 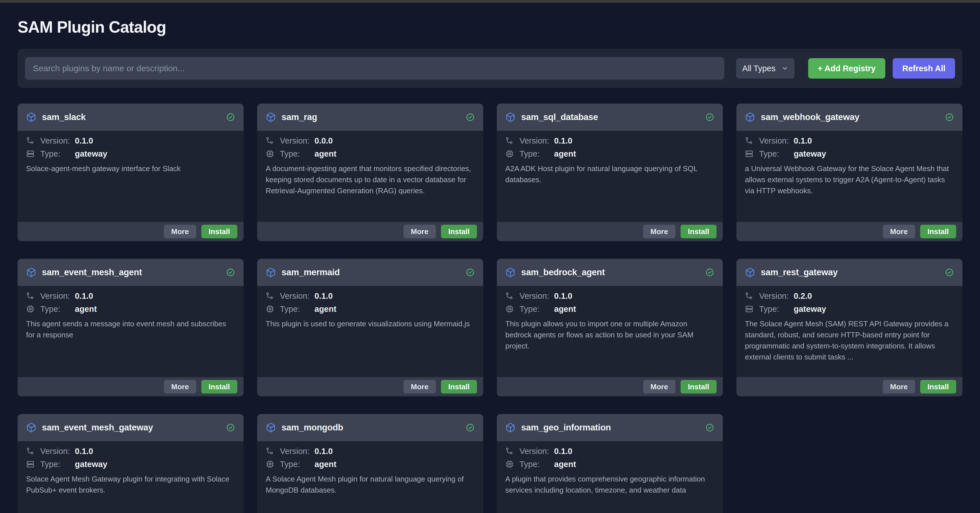 What do you see at coordinates (850, 117) in the screenshot?
I see `plugin-name: sam_webhook_gateway` at bounding box center [850, 117].